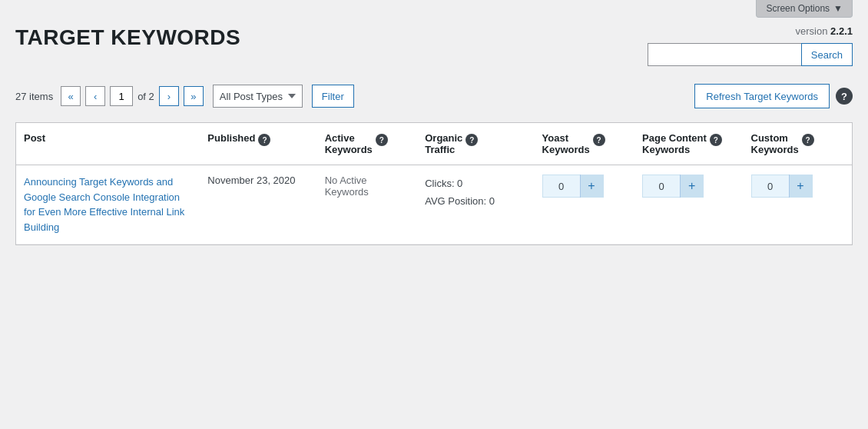  Describe the element at coordinates (585, 205) in the screenshot. I see `yoast-keywords-cell: 0 +` at that location.